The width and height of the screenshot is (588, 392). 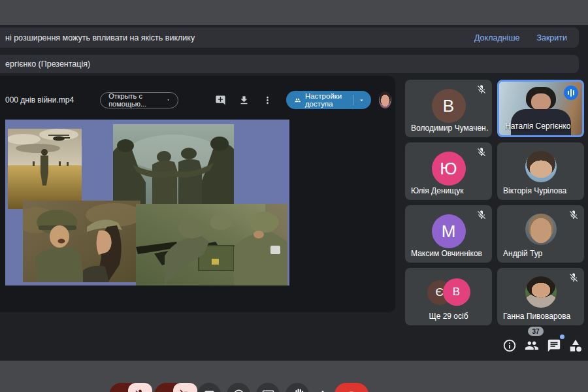 I want to click on share-settings-label: Настройки доступа, so click(x=325, y=100).